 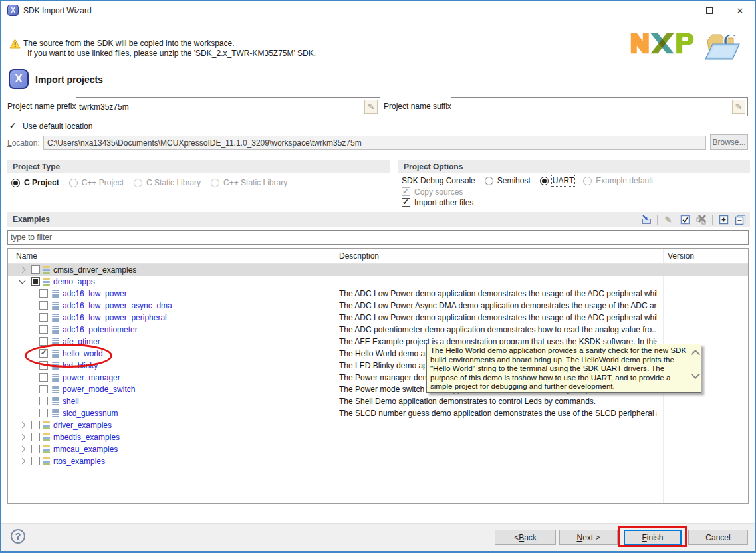 I want to click on option-import-other-files: Import other files, so click(x=438, y=202).